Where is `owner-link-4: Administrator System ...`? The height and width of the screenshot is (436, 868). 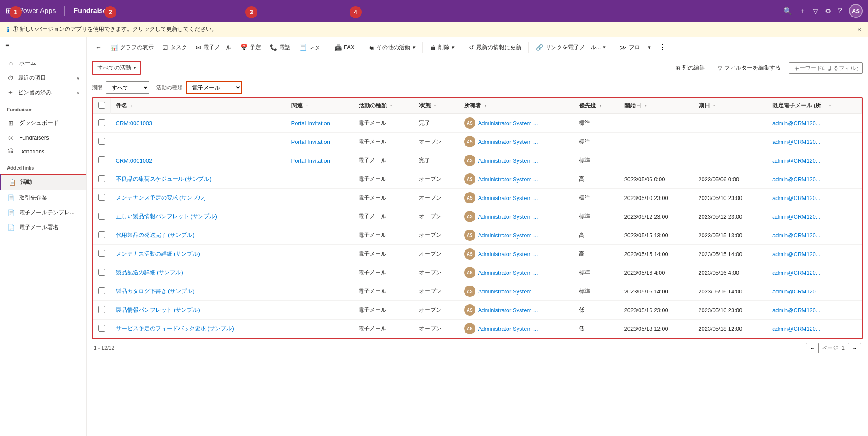 owner-link-4: Administrator System ... is located at coordinates (508, 198).